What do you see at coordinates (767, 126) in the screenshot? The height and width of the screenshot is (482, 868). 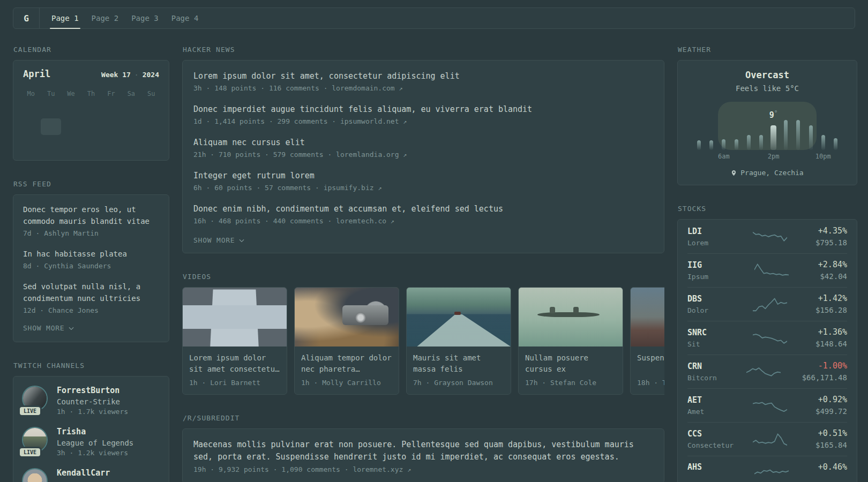 I see `daylight-region` at bounding box center [767, 126].